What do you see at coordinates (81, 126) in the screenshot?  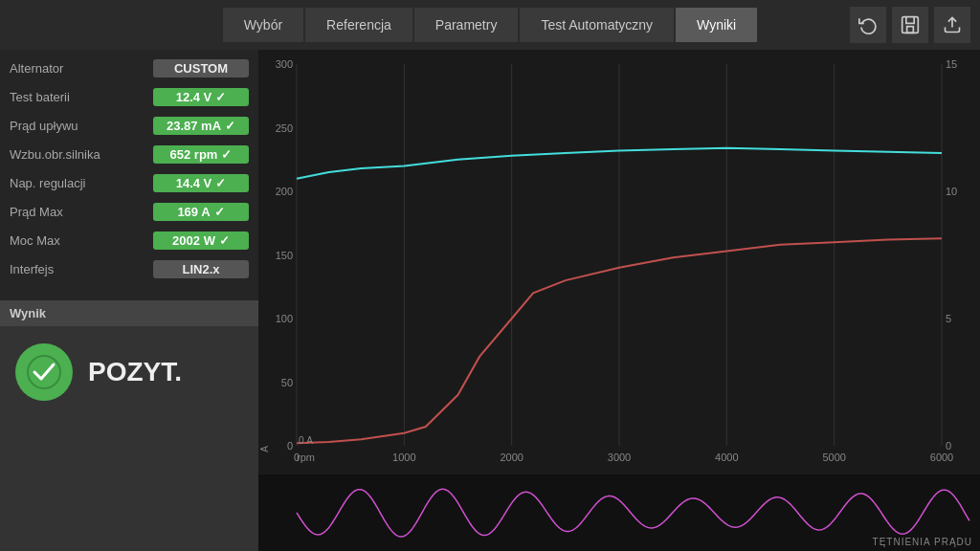 I see `info-label: Prąd upływu` at bounding box center [81, 126].